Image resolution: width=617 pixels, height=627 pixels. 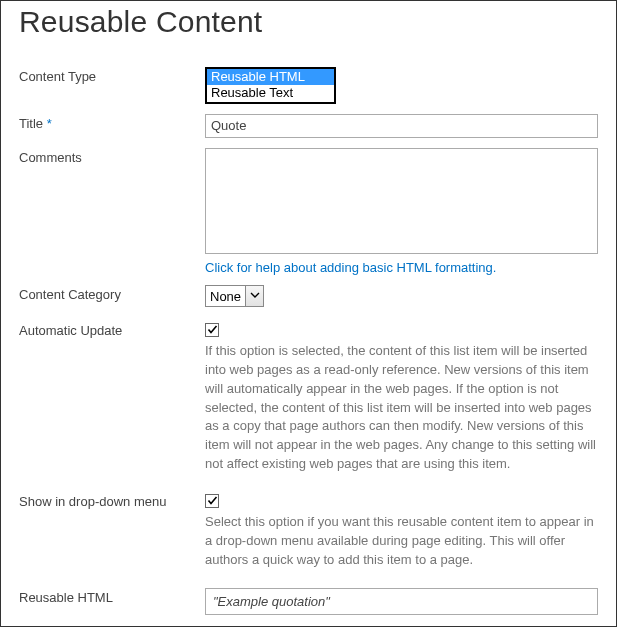 What do you see at coordinates (270, 86) in the screenshot?
I see `content-type-listbox: Reusable HTML Reusable Text` at bounding box center [270, 86].